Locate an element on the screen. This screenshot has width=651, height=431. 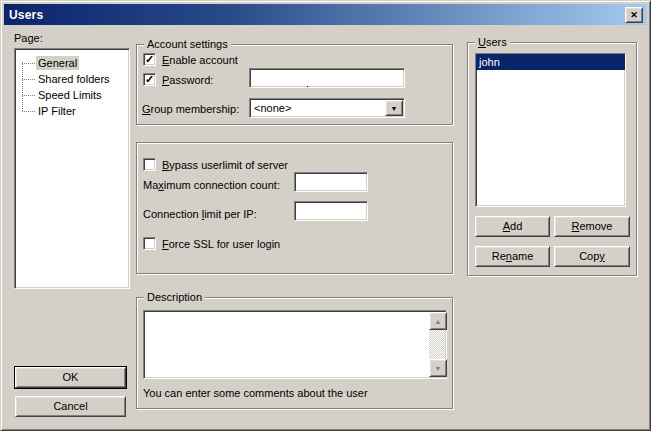
connection-limit-per-ip-label: Connection limit per IP: is located at coordinates (200, 214).